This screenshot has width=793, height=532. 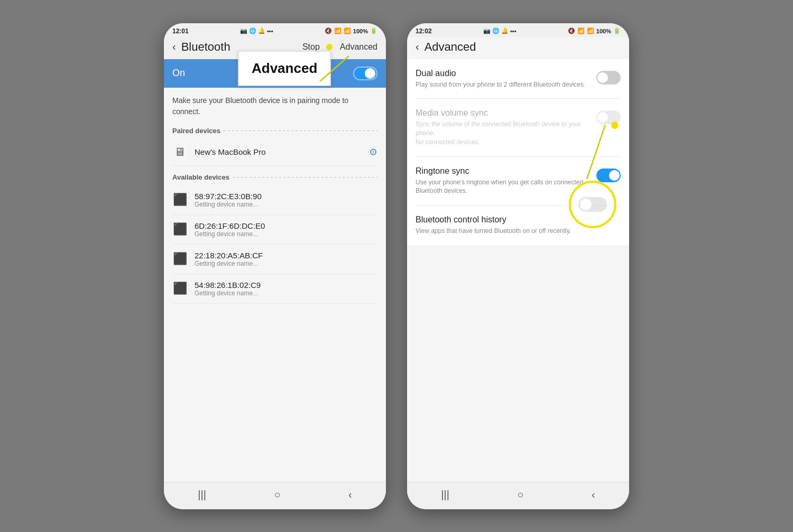 I want to click on home-button-left: ○, so click(x=277, y=494).